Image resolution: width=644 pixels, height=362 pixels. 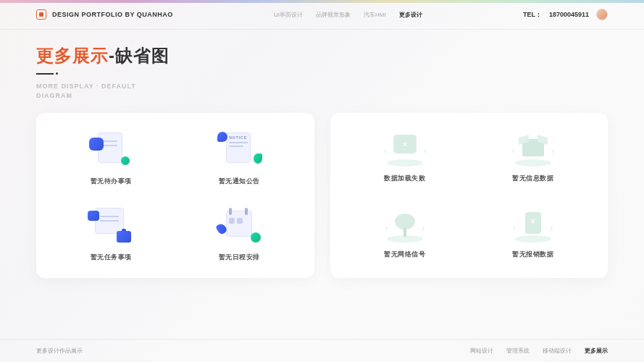 What do you see at coordinates (139, 55) in the screenshot?
I see `title-rest: -缺省图` at bounding box center [139, 55].